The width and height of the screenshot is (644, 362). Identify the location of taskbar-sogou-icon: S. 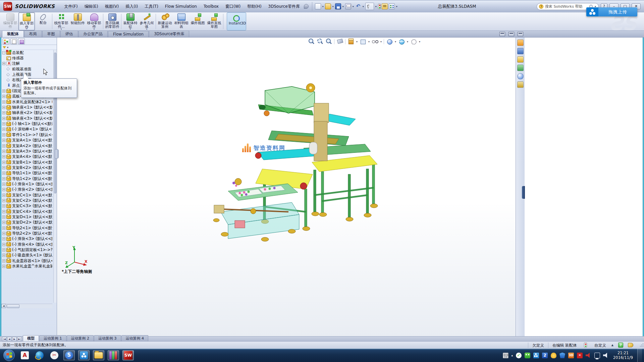
(69, 355).